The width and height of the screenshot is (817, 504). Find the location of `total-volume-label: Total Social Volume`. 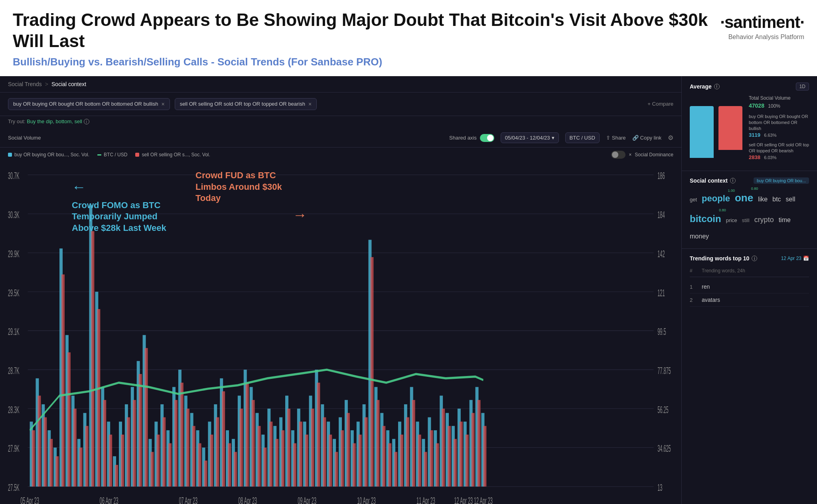

total-volume-label: Total Social Volume is located at coordinates (779, 98).